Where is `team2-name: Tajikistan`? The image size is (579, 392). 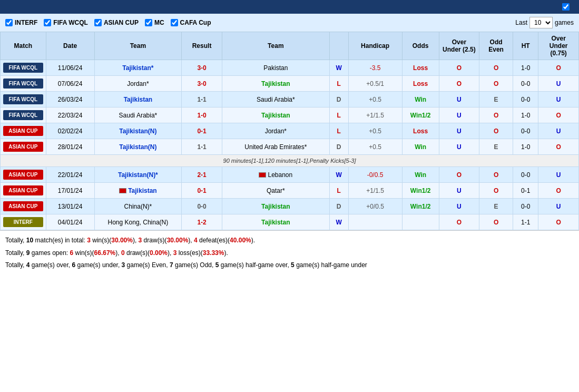 team2-name: Tajikistan is located at coordinates (276, 207).